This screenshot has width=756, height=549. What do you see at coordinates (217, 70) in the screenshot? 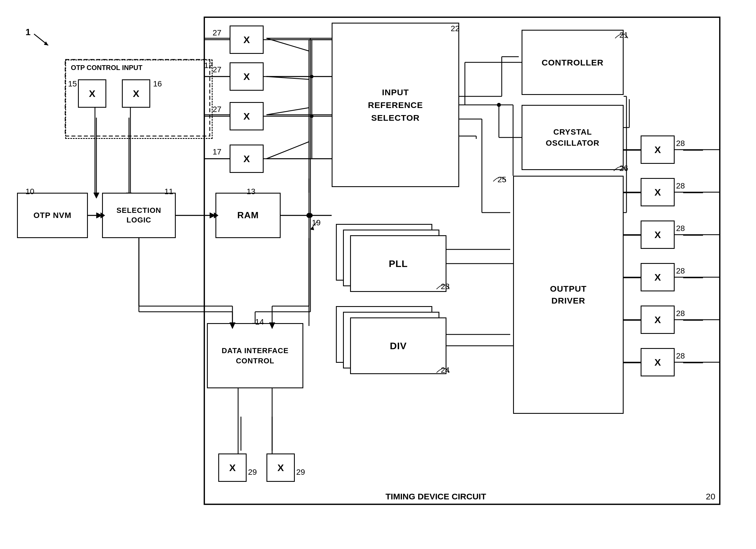
I see `x27b-ref: 27` at bounding box center [217, 70].